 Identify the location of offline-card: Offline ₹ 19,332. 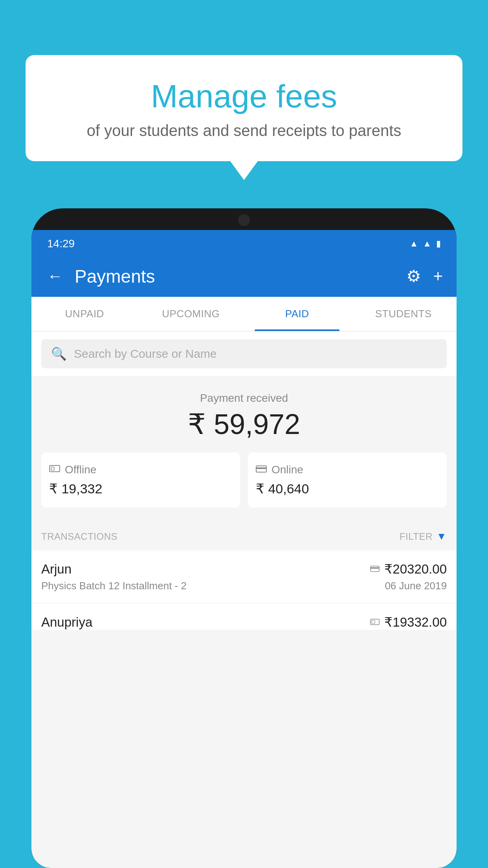
(141, 480).